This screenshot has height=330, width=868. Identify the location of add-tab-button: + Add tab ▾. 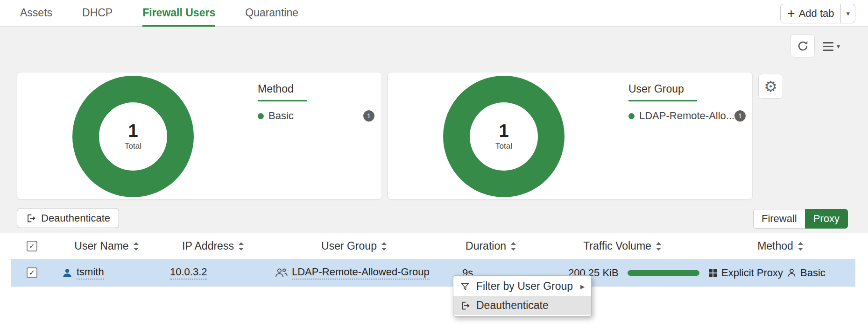
(818, 14).